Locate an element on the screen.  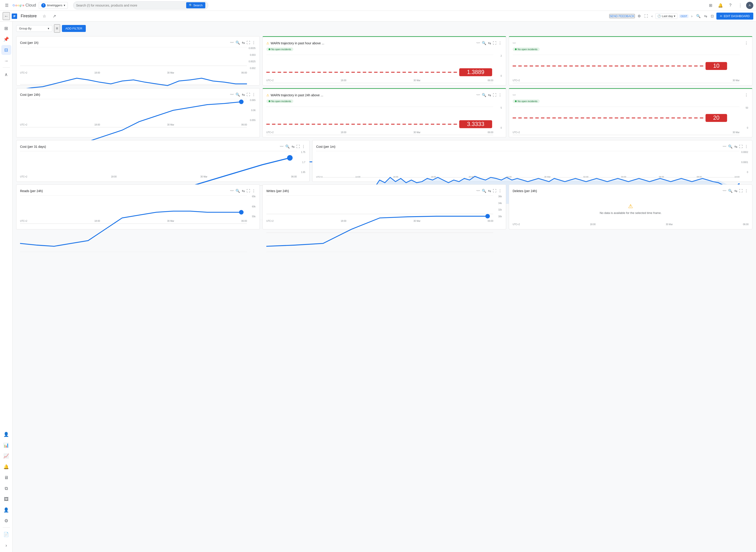
sidebar-item-alerts: 🔔 is located at coordinates (6, 467).